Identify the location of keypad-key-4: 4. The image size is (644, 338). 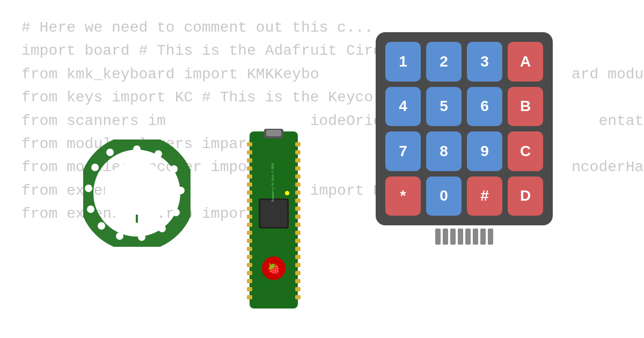
(403, 107).